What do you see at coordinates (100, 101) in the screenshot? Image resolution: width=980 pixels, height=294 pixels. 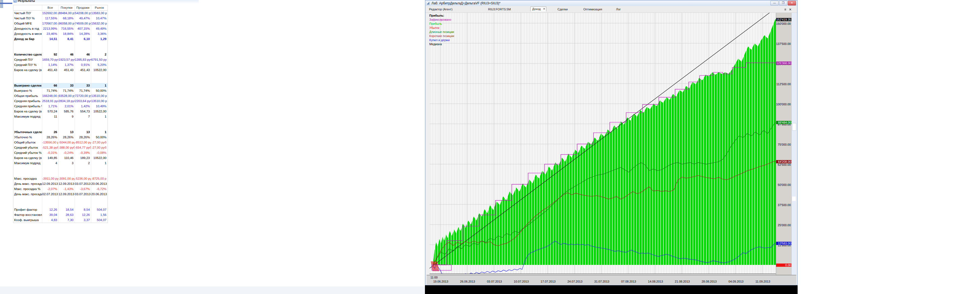 I see `cell-value: 13510,00 р` at bounding box center [100, 101].